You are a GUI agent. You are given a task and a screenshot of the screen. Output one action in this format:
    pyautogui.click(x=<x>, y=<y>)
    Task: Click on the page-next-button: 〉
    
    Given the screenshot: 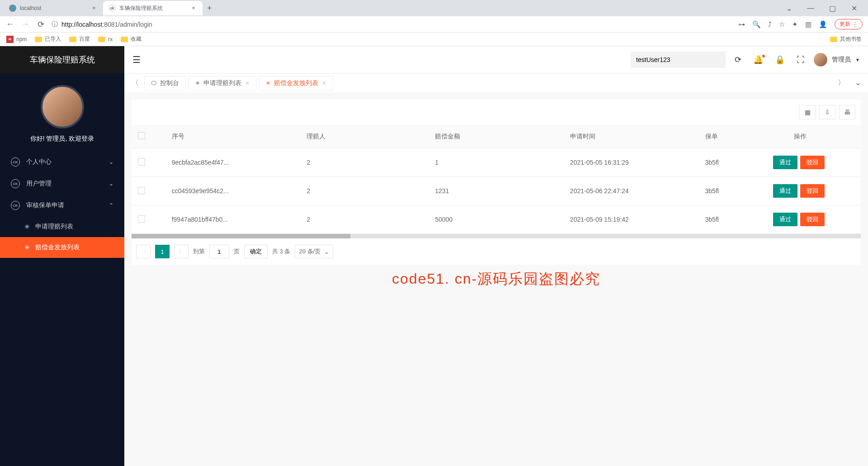 What is the action you would take?
    pyautogui.click(x=181, y=252)
    